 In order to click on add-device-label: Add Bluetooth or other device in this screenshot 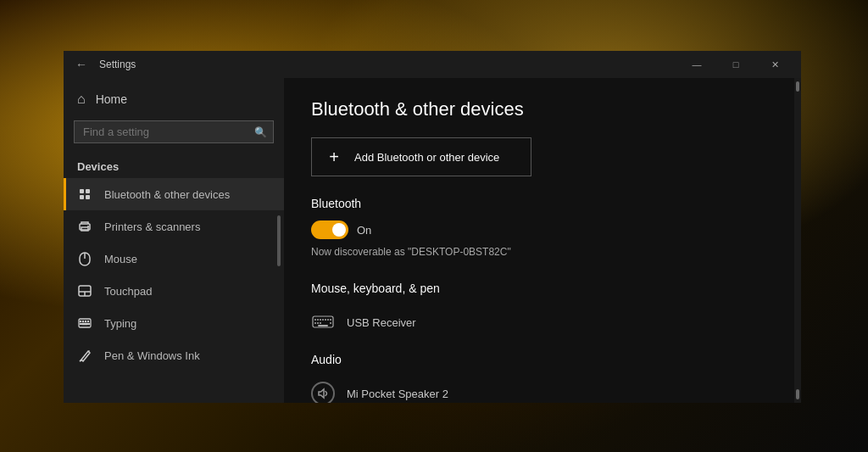, I will do `click(427, 158)`.